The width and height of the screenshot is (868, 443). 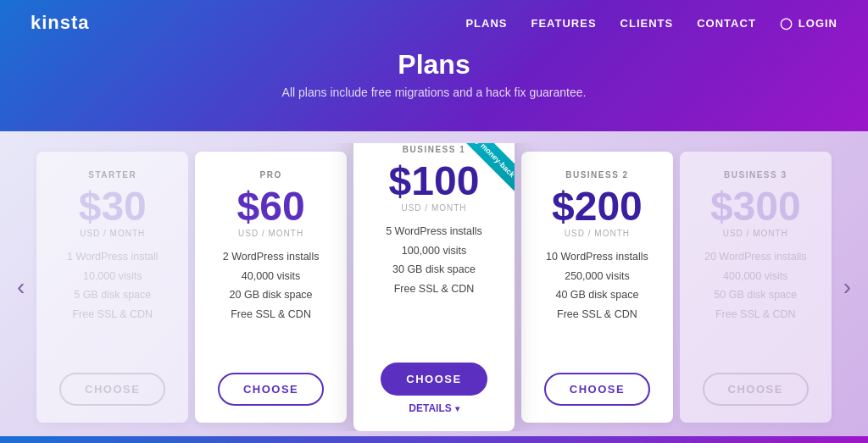 What do you see at coordinates (271, 390) in the screenshot?
I see `choose-button-pro: CHOOSE` at bounding box center [271, 390].